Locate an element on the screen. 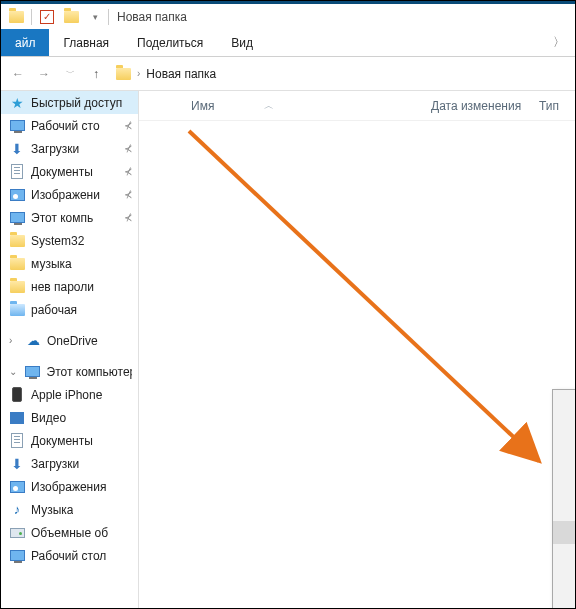  navigation-bar: ← → ﹀ ↑ › Новая папка is located at coordinates (288, 74).